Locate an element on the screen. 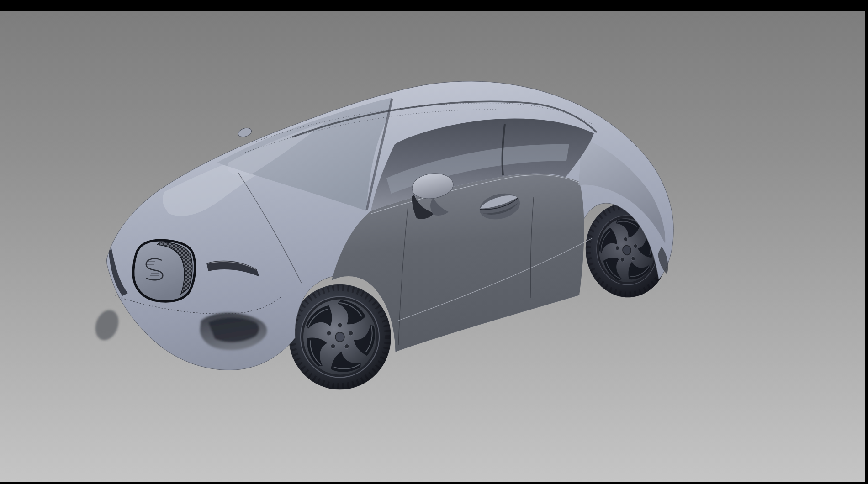 The height and width of the screenshot is (484, 868). cowl-antenna-dome is located at coordinates (245, 132).